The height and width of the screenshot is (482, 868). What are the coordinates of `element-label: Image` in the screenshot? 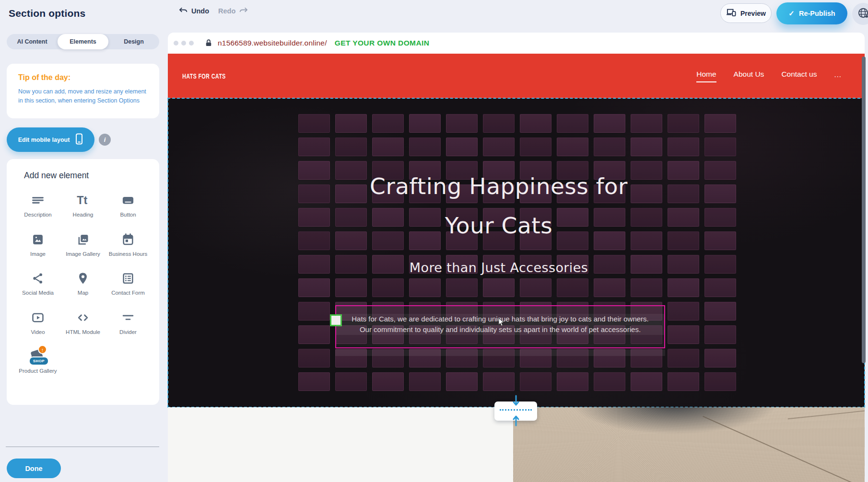 It's located at (38, 254).